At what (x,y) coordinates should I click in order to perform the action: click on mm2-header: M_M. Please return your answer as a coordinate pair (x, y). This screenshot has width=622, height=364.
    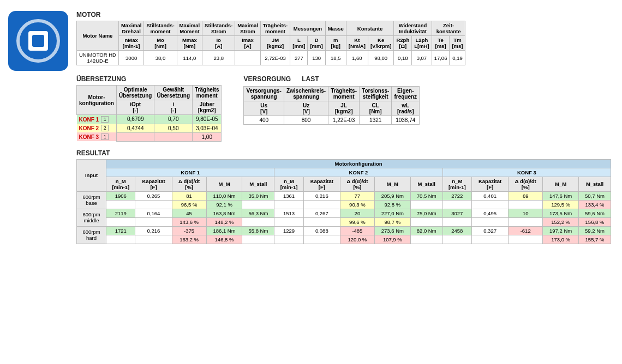
    Looking at the image, I should click on (392, 184).